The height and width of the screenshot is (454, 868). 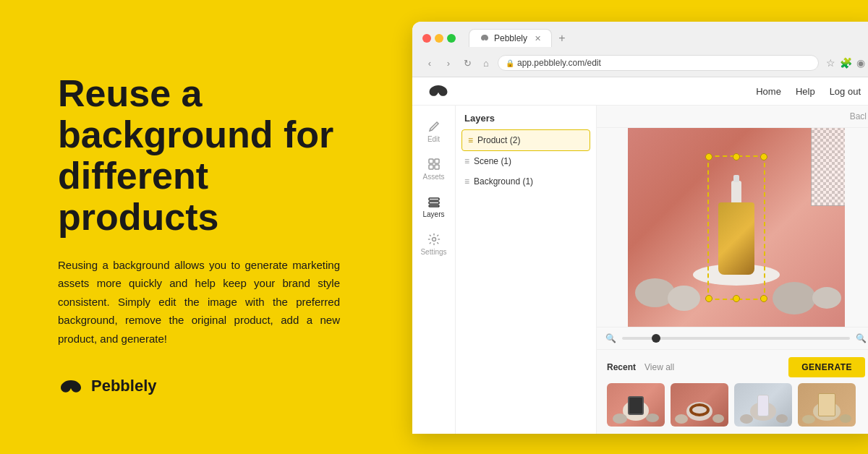 I want to click on browser-titlebar: Pebblely ✕ +, so click(x=640, y=36).